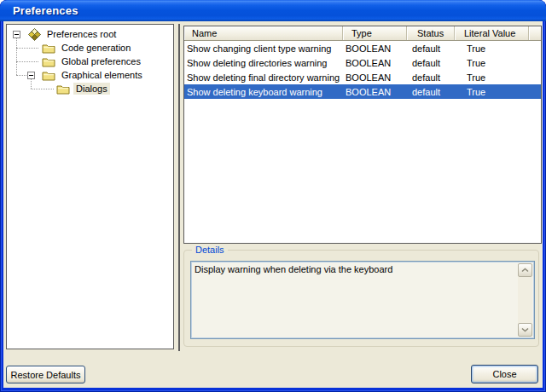 The height and width of the screenshot is (392, 546). Describe the element at coordinates (102, 75) in the screenshot. I see `tree-item-label: Graphical elements` at that location.